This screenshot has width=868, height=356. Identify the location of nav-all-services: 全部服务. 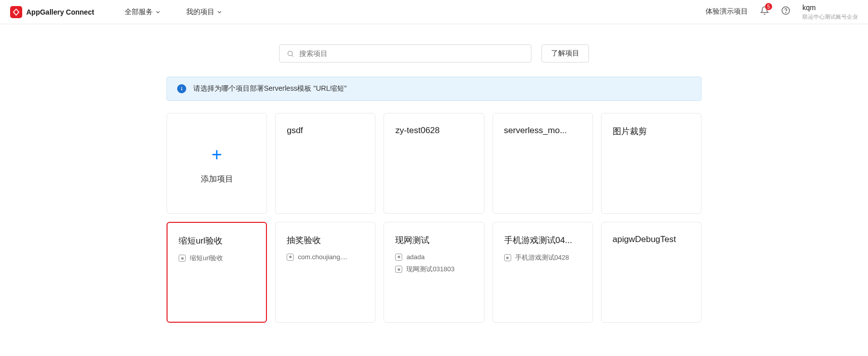
(143, 12).